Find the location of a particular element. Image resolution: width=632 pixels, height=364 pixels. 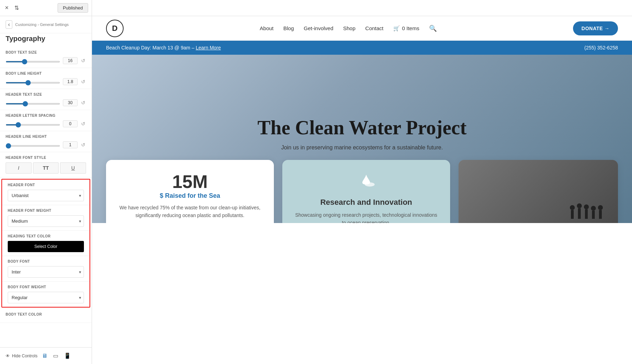

published-button: Published is located at coordinates (73, 8).